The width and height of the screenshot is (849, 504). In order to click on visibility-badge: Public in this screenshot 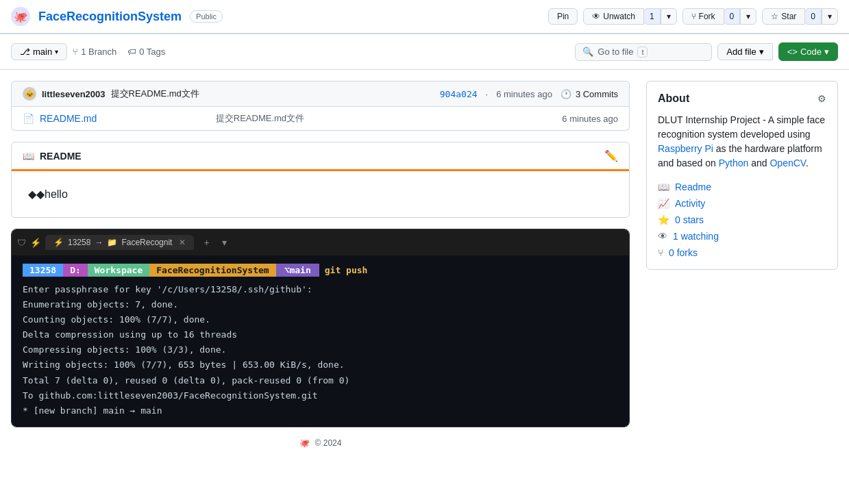, I will do `click(206, 16)`.